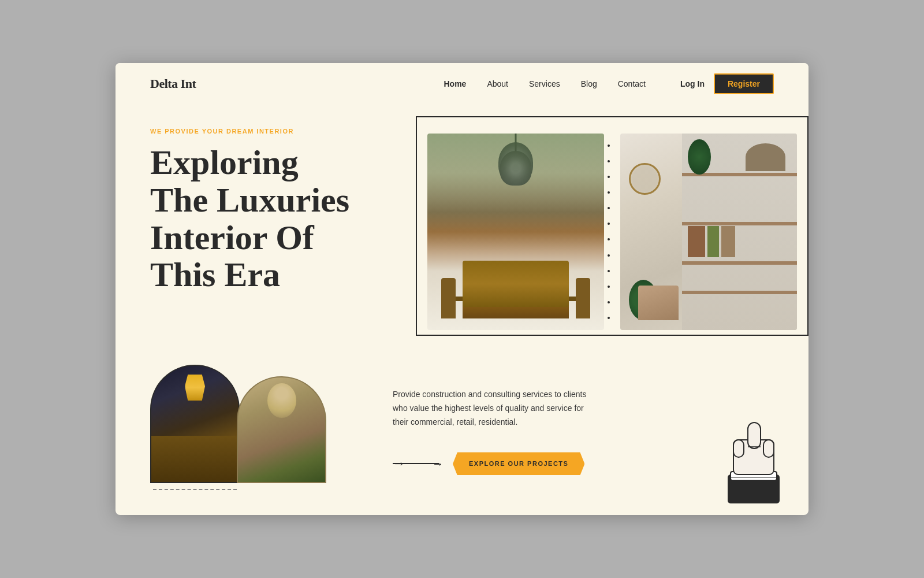 Image resolution: width=924 pixels, height=578 pixels. What do you see at coordinates (692, 84) in the screenshot?
I see `login-button: Log In` at bounding box center [692, 84].